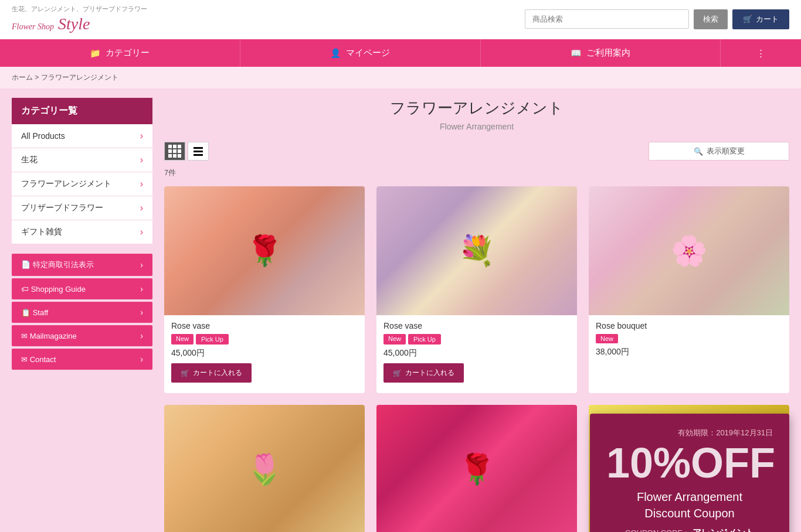  I want to click on sidebar-label-preserved: プリザーブドフラワー, so click(62, 208).